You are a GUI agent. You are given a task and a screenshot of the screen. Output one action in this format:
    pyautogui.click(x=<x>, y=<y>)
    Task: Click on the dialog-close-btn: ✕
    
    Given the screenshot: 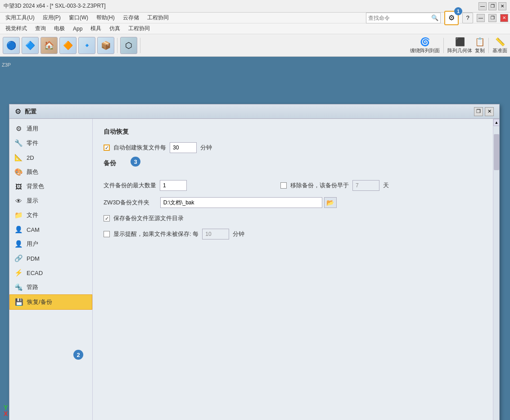 What is the action you would take?
    pyautogui.click(x=489, y=112)
    